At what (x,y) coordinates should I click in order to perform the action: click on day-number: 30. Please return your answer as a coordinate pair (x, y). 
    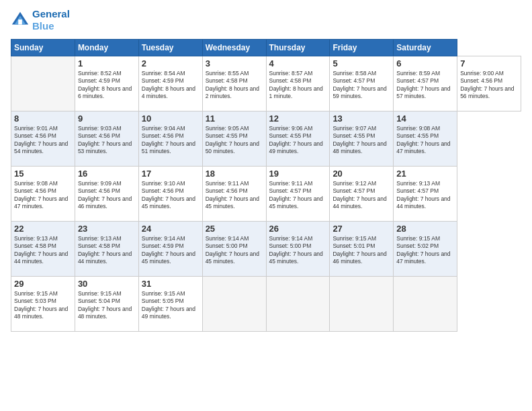
    Looking at the image, I should click on (107, 283).